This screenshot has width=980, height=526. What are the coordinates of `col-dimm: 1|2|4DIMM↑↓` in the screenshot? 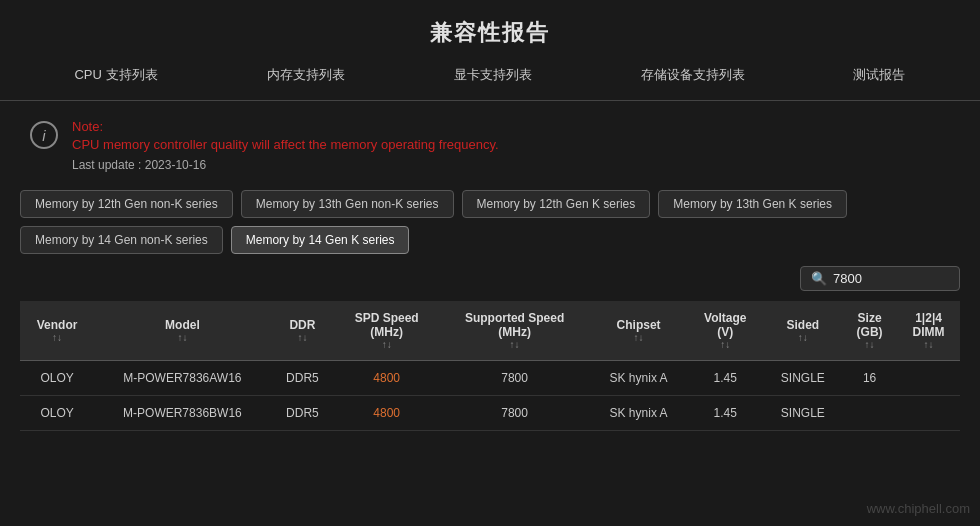 It's located at (928, 331).